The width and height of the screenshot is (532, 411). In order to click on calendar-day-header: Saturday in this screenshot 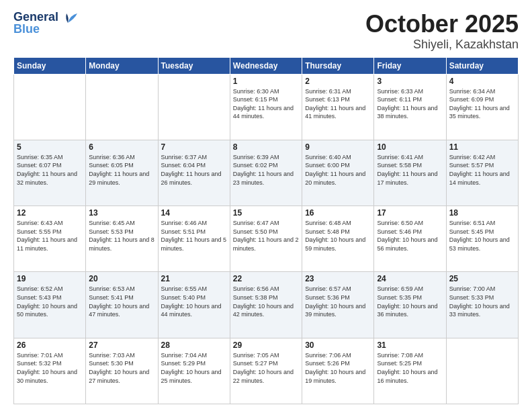, I will do `click(482, 66)`.